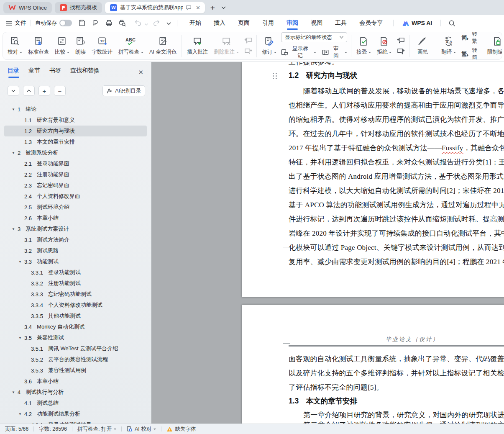 Image resolution: width=504 pixels, height=434 pixels. I want to click on menu-item-membership: 会员专享, so click(371, 23).